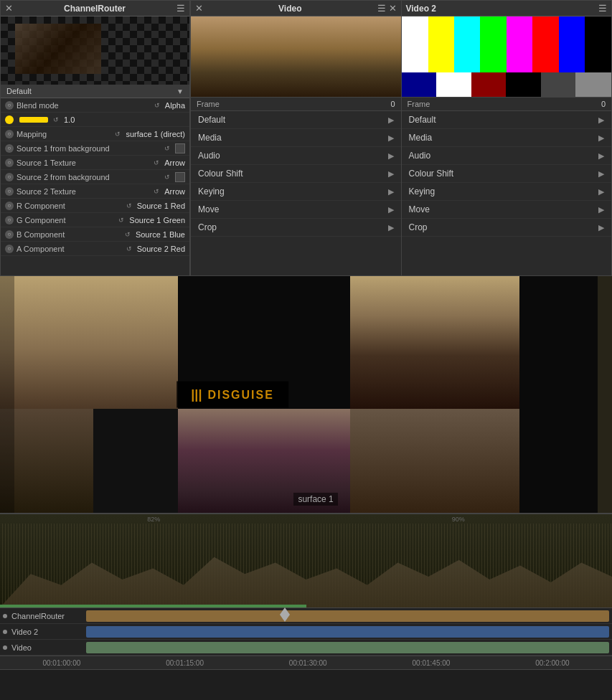 The image size is (612, 700). Describe the element at coordinates (296, 49) in the screenshot. I see `video1-panel: ✕ Video ☰ ✕` at that location.